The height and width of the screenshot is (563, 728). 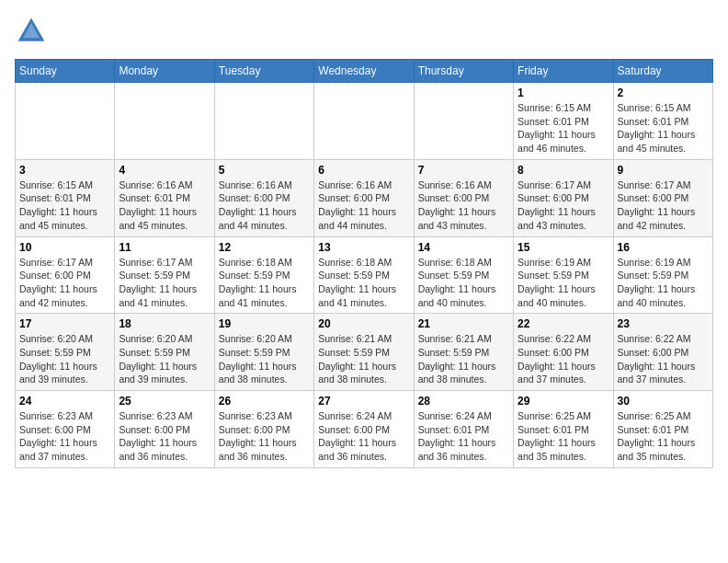 What do you see at coordinates (364, 352) in the screenshot?
I see `calendar-day: 20Sunrise: 6:21 AMSunset: 5:59 PMDayligh…` at bounding box center [364, 352].